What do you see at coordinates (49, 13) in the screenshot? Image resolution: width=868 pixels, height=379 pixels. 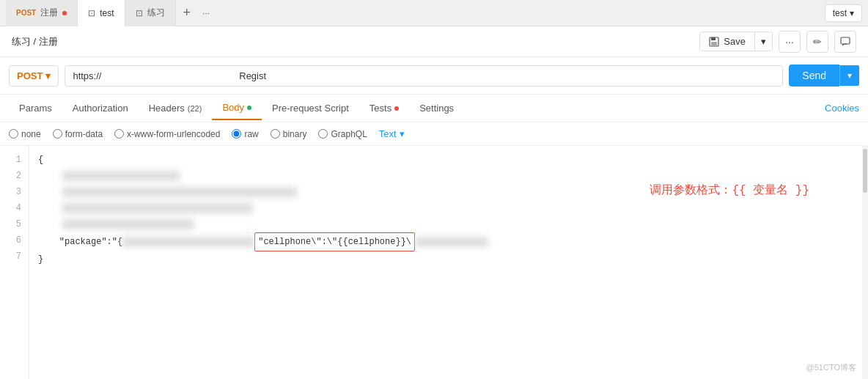 I see `tab-label: 注册` at bounding box center [49, 13].